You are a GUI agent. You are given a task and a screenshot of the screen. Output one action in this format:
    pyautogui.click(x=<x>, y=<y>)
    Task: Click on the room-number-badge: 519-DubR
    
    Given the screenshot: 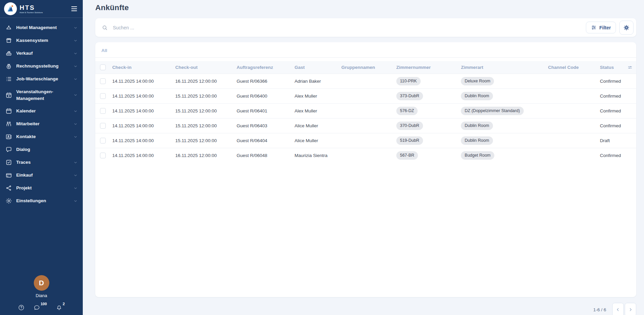 What is the action you would take?
    pyautogui.click(x=410, y=140)
    